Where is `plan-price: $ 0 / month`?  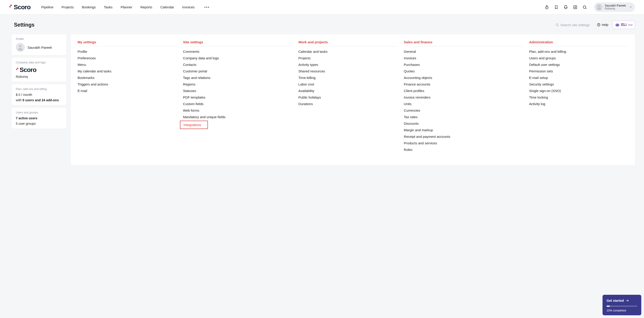
plan-price: $ 0 / month is located at coordinates (39, 95).